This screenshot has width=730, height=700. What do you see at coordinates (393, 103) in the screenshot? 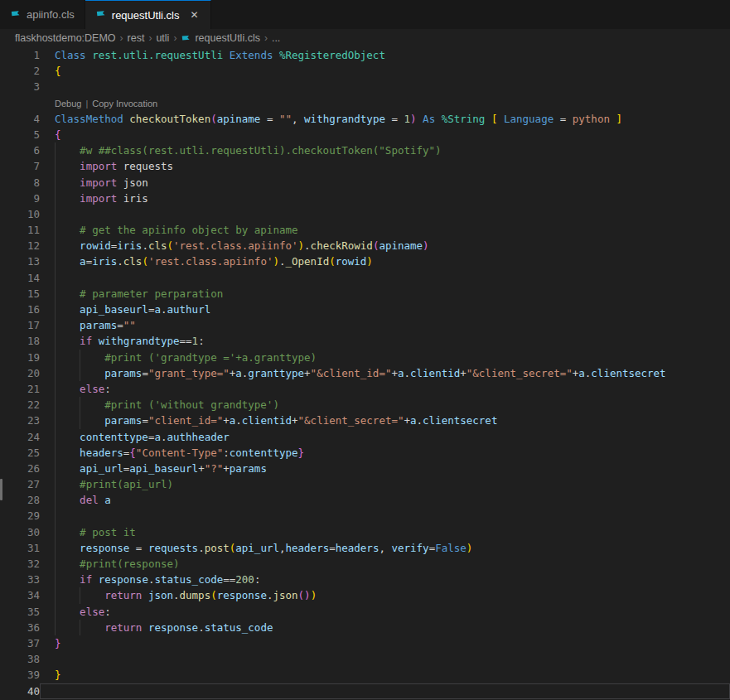
I see `code-line-content: Debug|Copy Invocation` at bounding box center [393, 103].